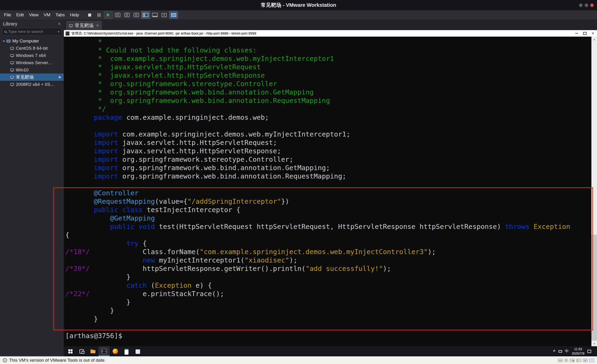  What do you see at coordinates (572, 360) in the screenshot?
I see `network-status-icon` at bounding box center [572, 360].